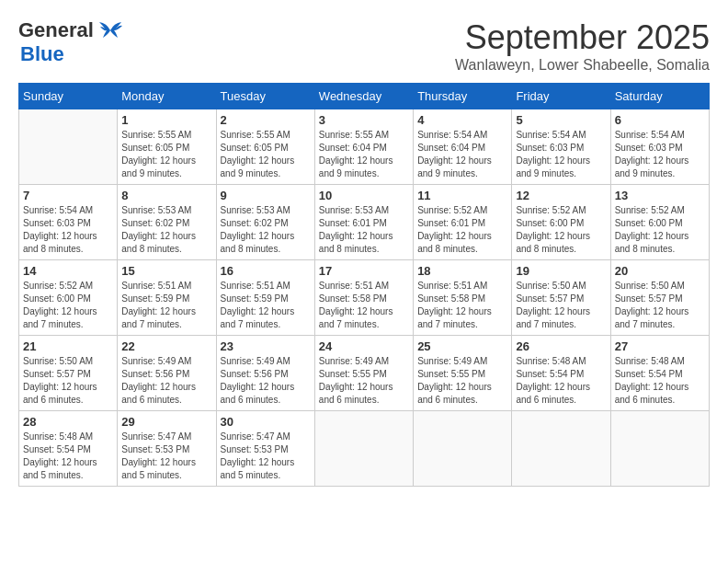 The width and height of the screenshot is (728, 563). What do you see at coordinates (660, 223) in the screenshot?
I see `calendar-cell: 13Sunrise: 5:52 AM Sunset: 6:00 PM Dayli…` at bounding box center [660, 223].